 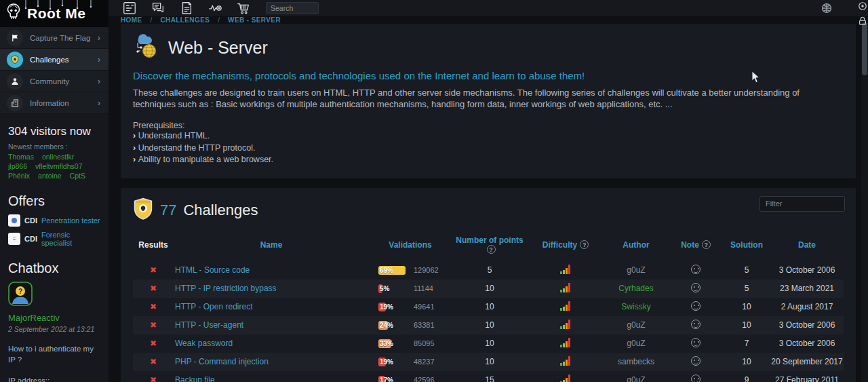 What do you see at coordinates (19, 176) in the screenshot?
I see `member-link: Phénix` at bounding box center [19, 176].